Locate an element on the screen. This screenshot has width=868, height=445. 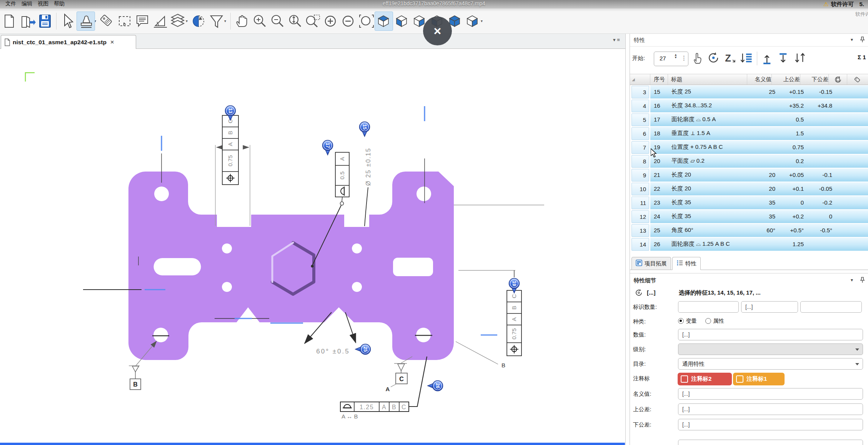
row-index: 13 is located at coordinates (640, 231).